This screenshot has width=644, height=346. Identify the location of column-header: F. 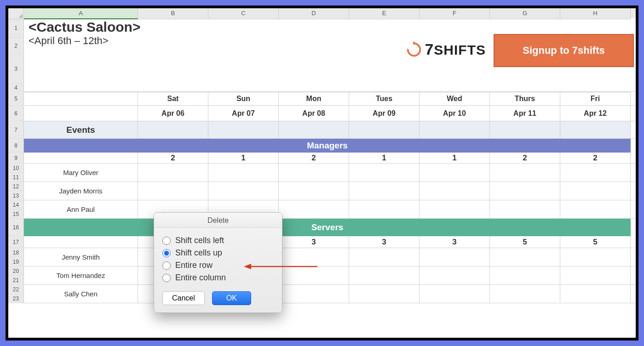
(454, 14).